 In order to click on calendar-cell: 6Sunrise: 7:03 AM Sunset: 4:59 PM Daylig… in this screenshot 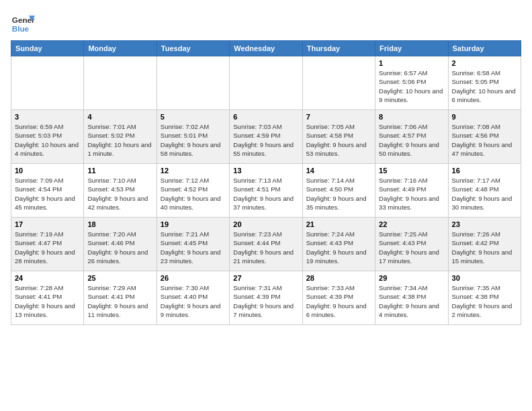, I will do `click(266, 137)`.